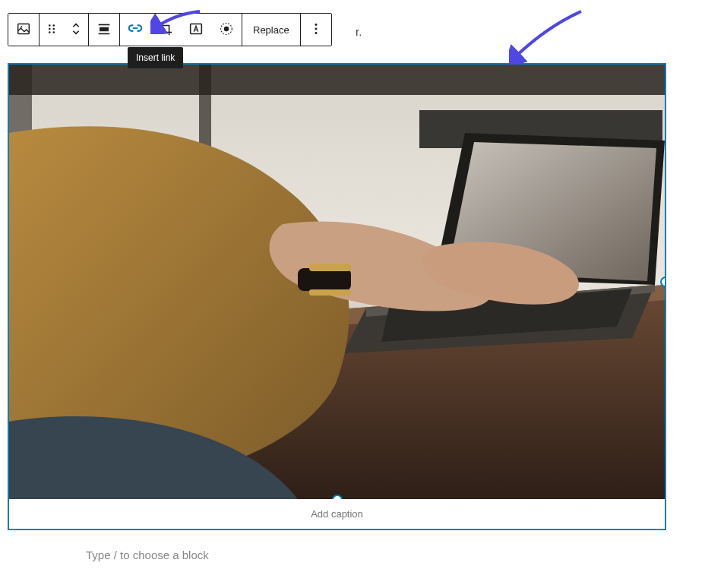  Describe the element at coordinates (337, 514) in the screenshot. I see `caption-placeholder: Add caption` at that location.